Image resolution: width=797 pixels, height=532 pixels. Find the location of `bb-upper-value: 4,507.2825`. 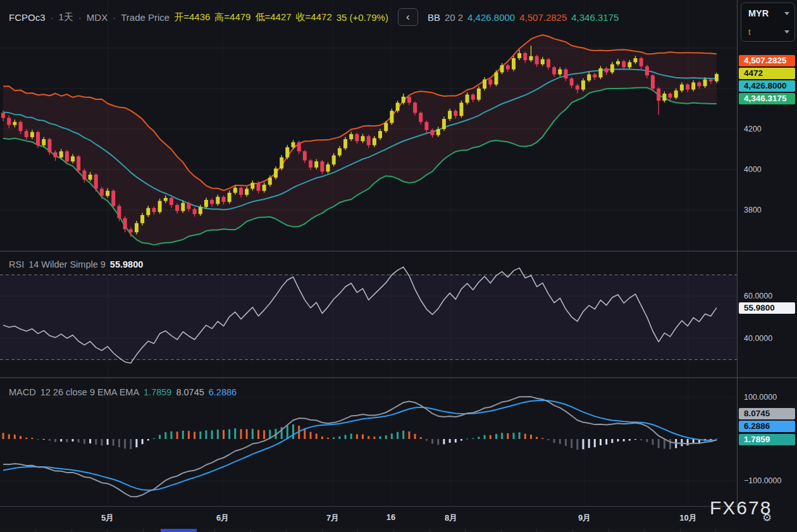

bb-upper-value: 4,507.2825 is located at coordinates (543, 18).